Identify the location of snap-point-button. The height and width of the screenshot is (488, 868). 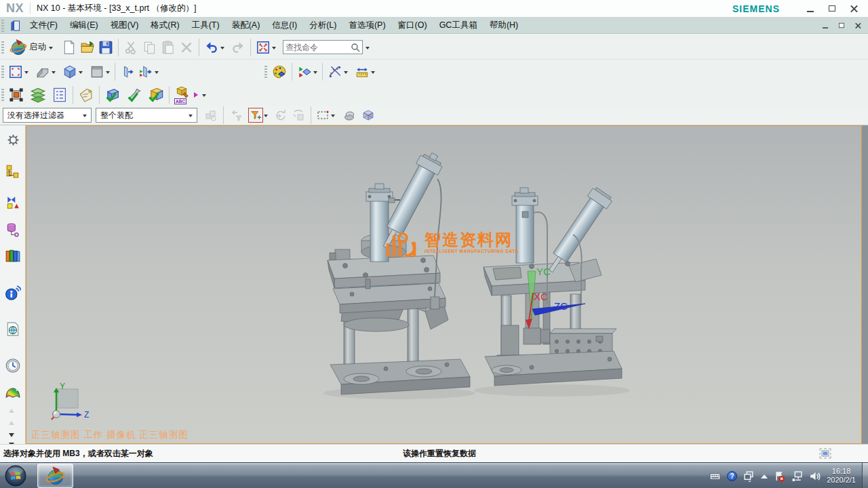
(256, 115).